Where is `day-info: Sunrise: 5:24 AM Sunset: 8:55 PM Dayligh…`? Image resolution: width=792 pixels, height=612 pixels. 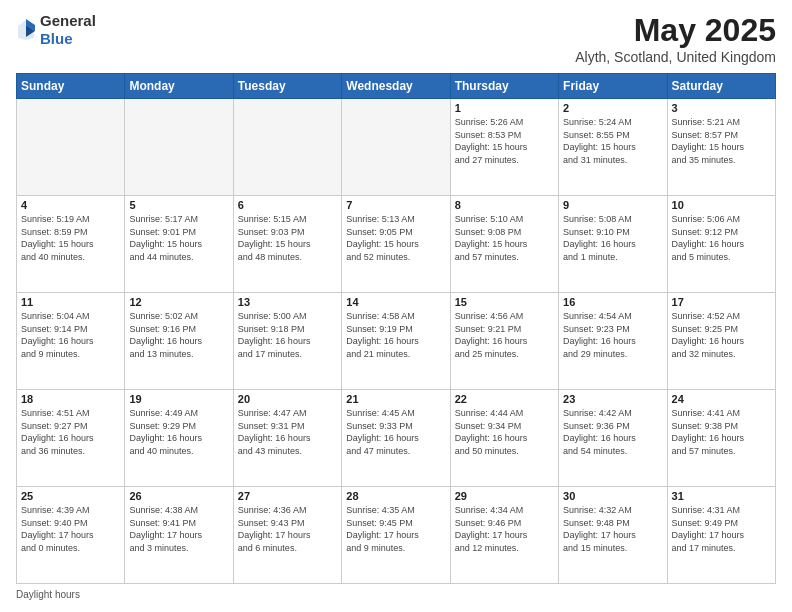
day-info: Sunrise: 5:24 AM Sunset: 8:55 PM Dayligh… is located at coordinates (612, 141).